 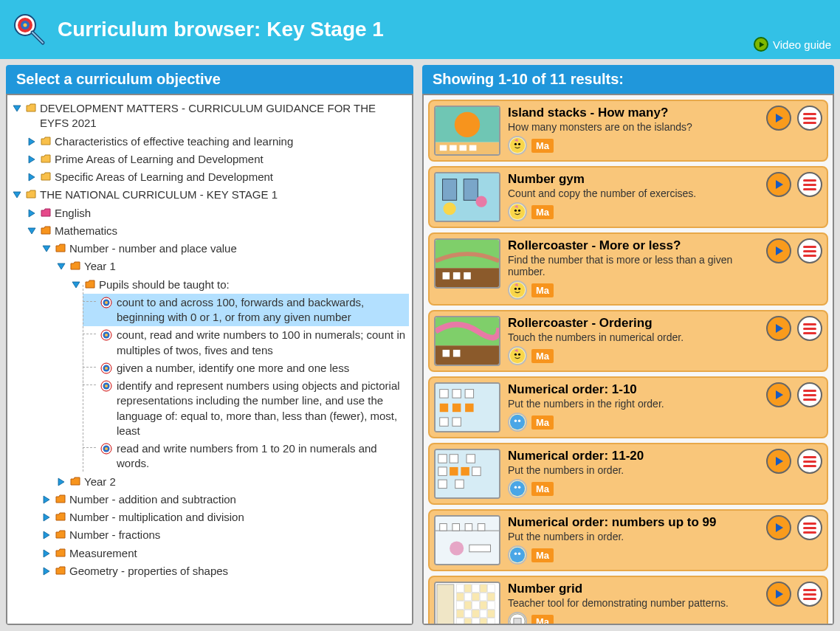 What do you see at coordinates (217, 177) in the screenshot?
I see `tree-node-specific-areas: Specific Areas of Learning and Developme…` at bounding box center [217, 177].